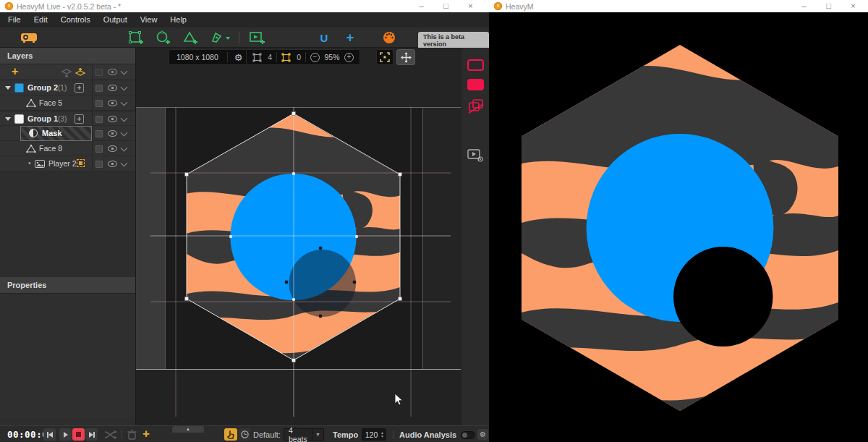 This screenshot has height=442, width=868. I want to click on layer-row-player2: • Player 2, so click(68, 163).